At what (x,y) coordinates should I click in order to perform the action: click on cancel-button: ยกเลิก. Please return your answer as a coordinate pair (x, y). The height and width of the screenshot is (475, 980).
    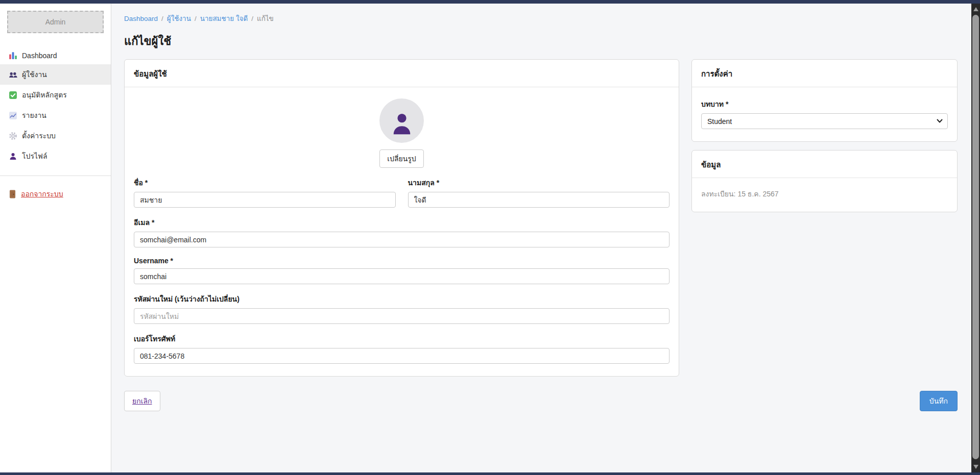
    Looking at the image, I should click on (142, 401).